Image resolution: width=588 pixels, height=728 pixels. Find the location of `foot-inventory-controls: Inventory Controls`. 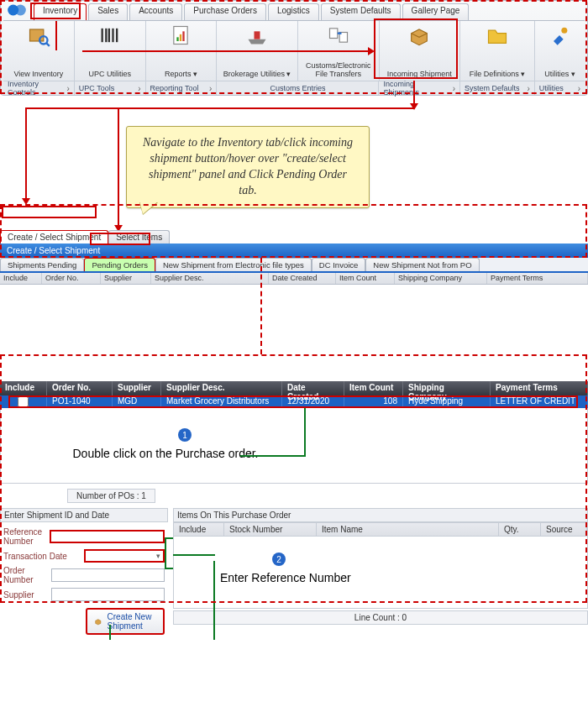

foot-inventory-controls: Inventory Controls is located at coordinates (39, 88).